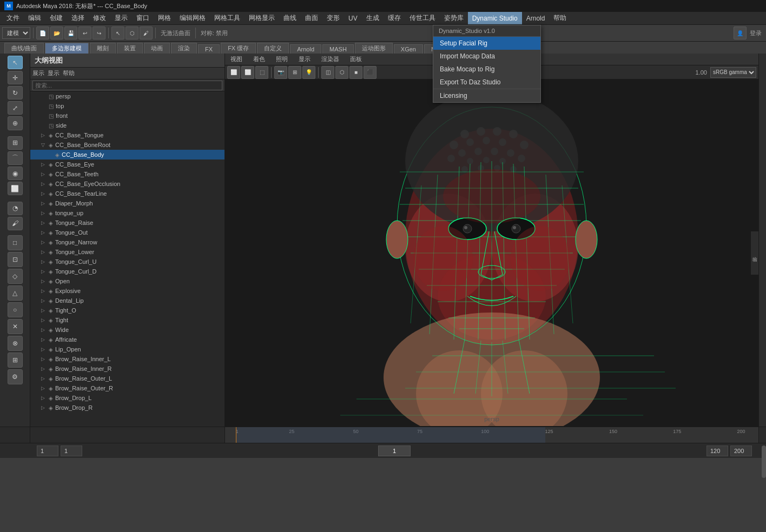 This screenshot has width=766, height=532. Describe the element at coordinates (184, 48) in the screenshot. I see `tab-render: 渲染` at that location.